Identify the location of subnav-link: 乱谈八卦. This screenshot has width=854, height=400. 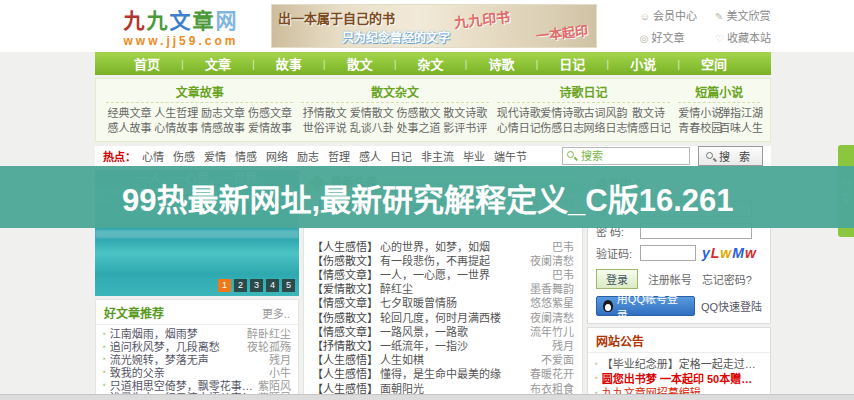
(372, 128).